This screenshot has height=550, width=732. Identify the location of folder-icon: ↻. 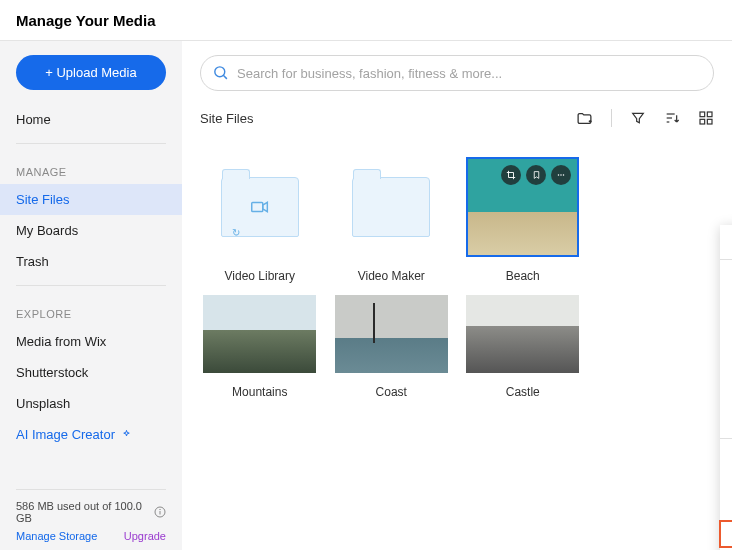
(260, 207).